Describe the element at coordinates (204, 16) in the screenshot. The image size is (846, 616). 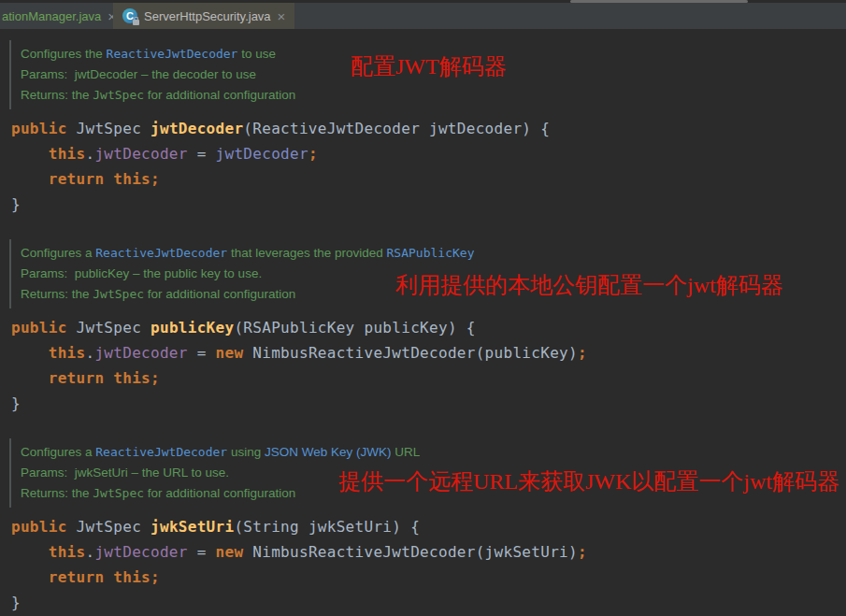
I see `tab-serverhttpsecurity-java: CServerHttpSecurity.java×` at that location.